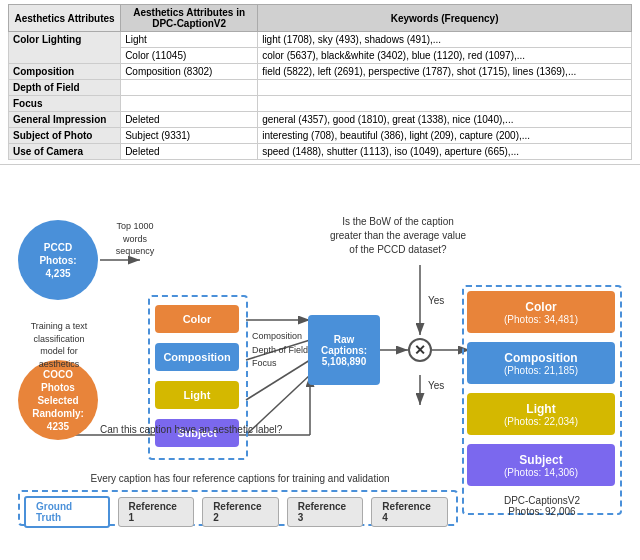 The width and height of the screenshot is (640, 560). Describe the element at coordinates (67, 512) in the screenshot. I see `ground-truth-box: Ground Truth` at that location.